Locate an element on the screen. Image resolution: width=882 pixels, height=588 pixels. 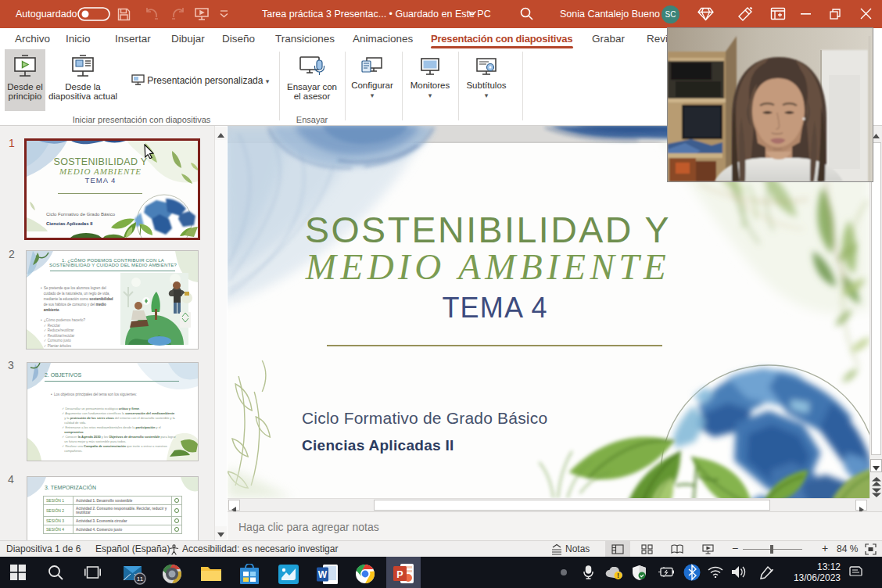
svg-text: W is located at coordinates (323, 575).